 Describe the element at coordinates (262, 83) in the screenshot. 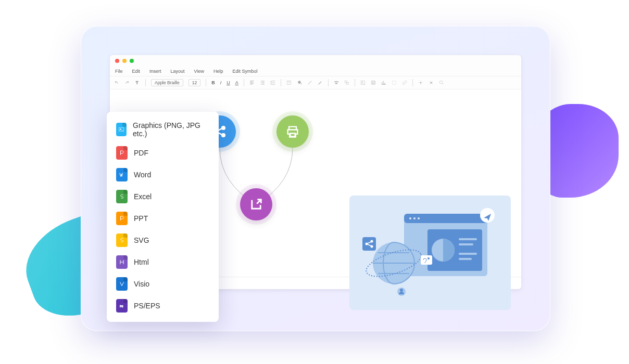

I see `list-icon` at that location.